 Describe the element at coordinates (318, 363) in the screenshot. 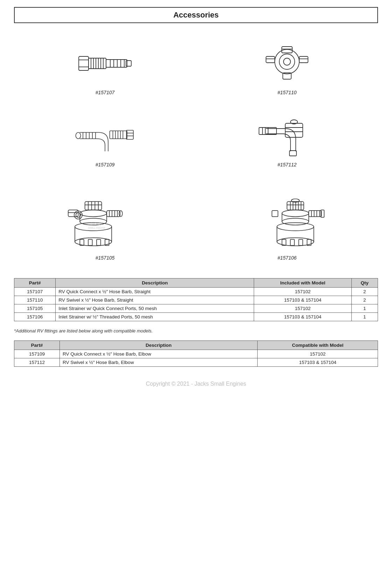

I see `compatible-model: 157103 & 157104` at that location.